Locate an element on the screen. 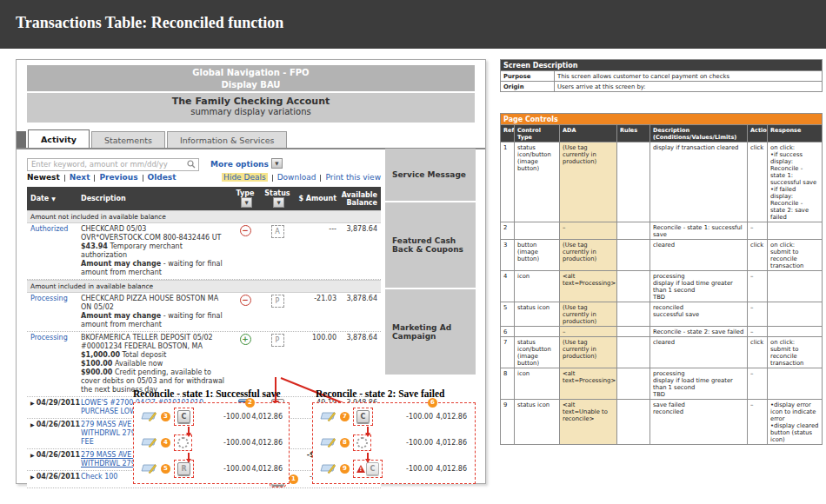 The width and height of the screenshot is (826, 504). state-row: 7 C is located at coordinates (346, 416).